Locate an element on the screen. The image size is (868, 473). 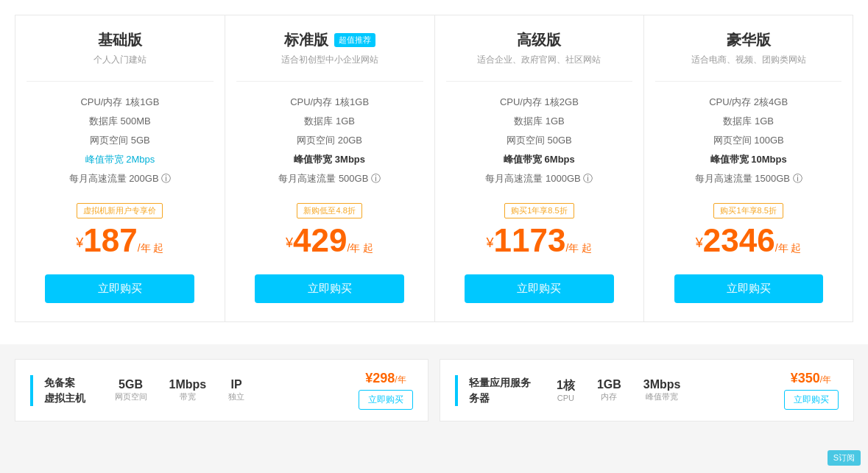
spec-line: 每月高速流量 1500GB ⓘ is located at coordinates (748, 179).